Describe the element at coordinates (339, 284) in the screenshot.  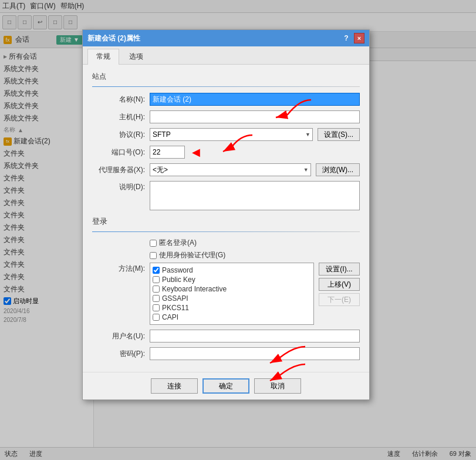
I see `btn-move-up: 上移(V)` at that location.